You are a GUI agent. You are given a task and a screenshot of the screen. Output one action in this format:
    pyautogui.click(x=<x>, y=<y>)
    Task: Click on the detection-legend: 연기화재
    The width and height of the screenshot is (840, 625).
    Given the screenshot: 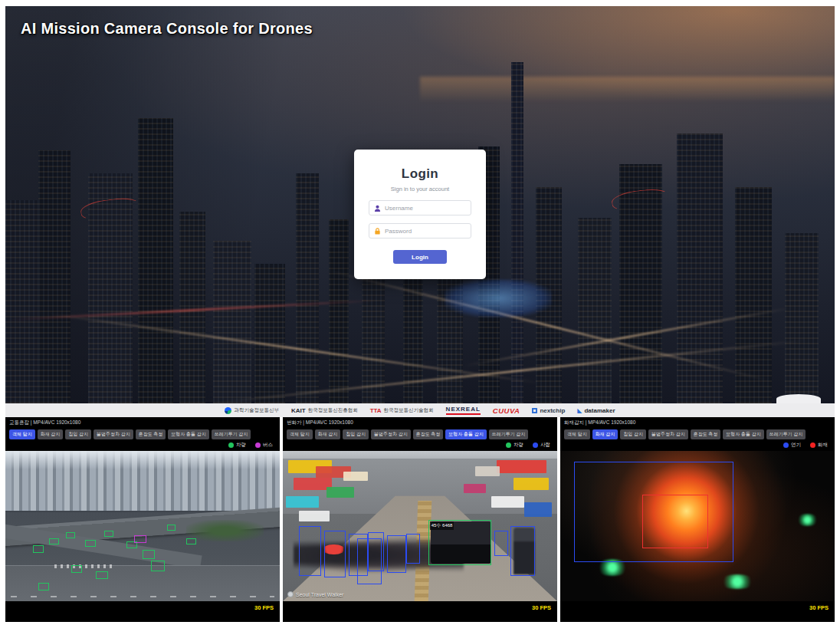 What is the action you would take?
    pyautogui.click(x=697, y=446)
    